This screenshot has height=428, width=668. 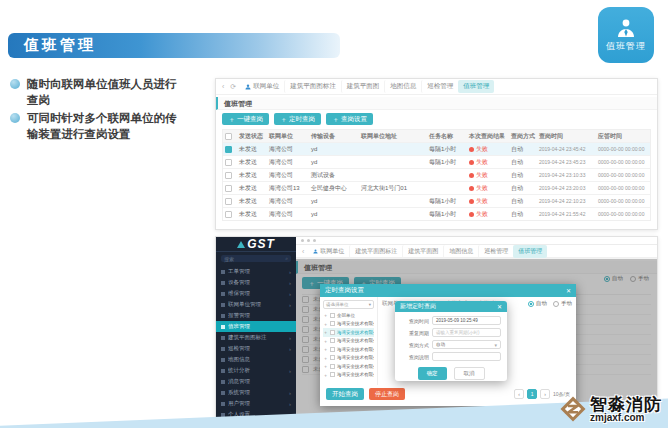 I want to click on table-row: 未发送 海湾公司 测试设备 失败 自动 2019-04-24 23:10:33 …, so click(x=436, y=174).